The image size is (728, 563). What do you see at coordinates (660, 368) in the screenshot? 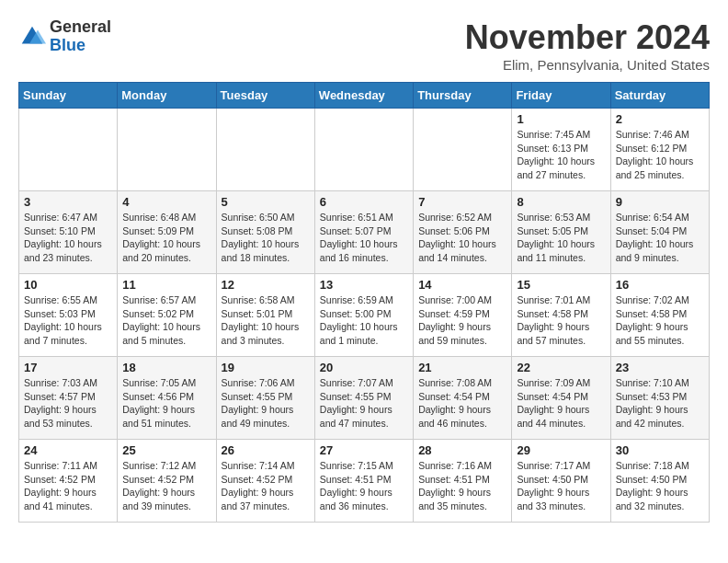
I see `day-number: 23` at bounding box center [660, 368].